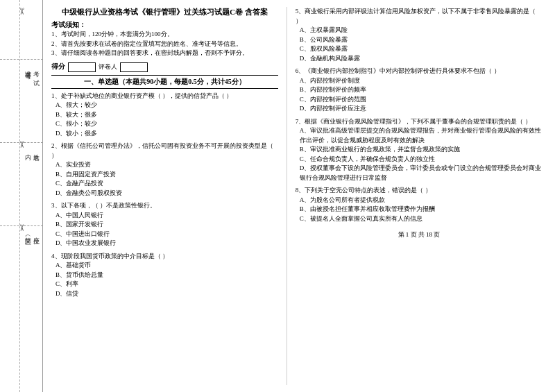 This screenshot has width=555, height=392. I want to click on q4-option-d: D、信贷, so click(166, 294).